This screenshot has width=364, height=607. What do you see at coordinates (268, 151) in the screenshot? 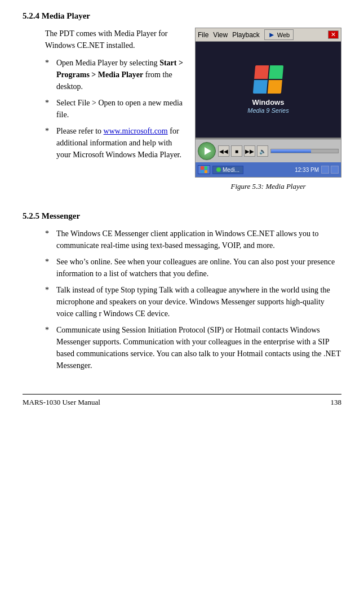
I see `mp-controls: ◀◀ ■ ▶▶ 🔈` at bounding box center [268, 151].